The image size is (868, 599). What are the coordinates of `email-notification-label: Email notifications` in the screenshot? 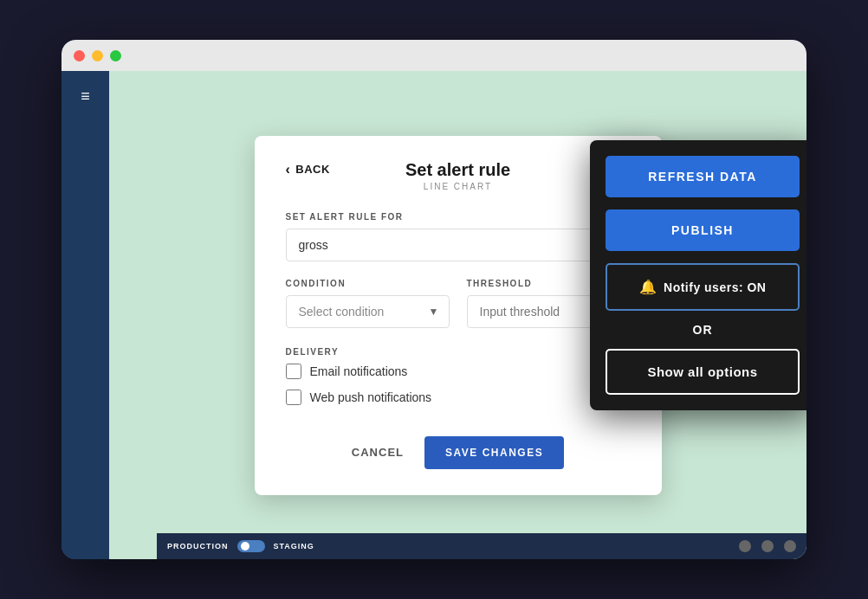 It's located at (359, 371).